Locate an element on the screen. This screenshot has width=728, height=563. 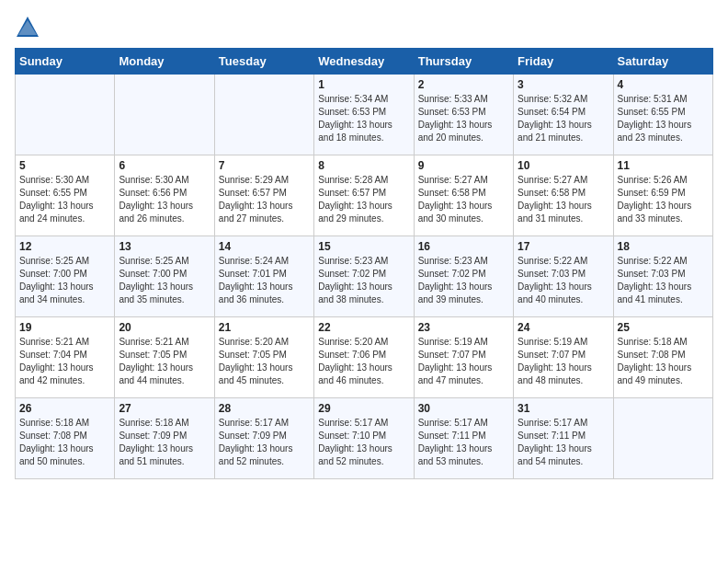
calendar-cell: 13Sunrise: 5:25 AM Sunset: 7:00 PM Dayli… is located at coordinates (165, 277).